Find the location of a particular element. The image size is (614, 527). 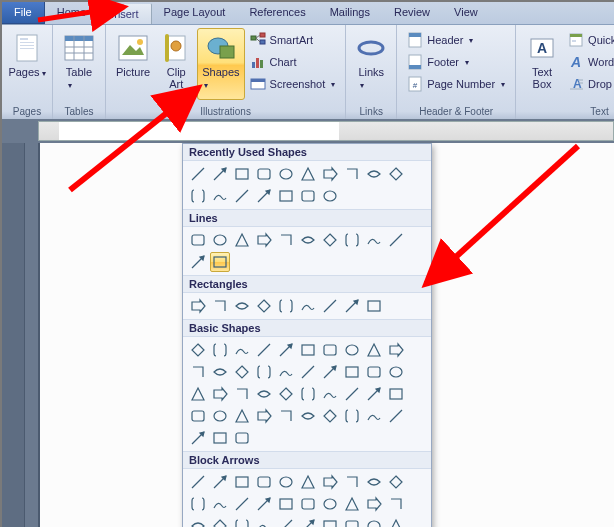

dropcap-button: ADrop Cap ▾ is located at coordinates (590, 84).